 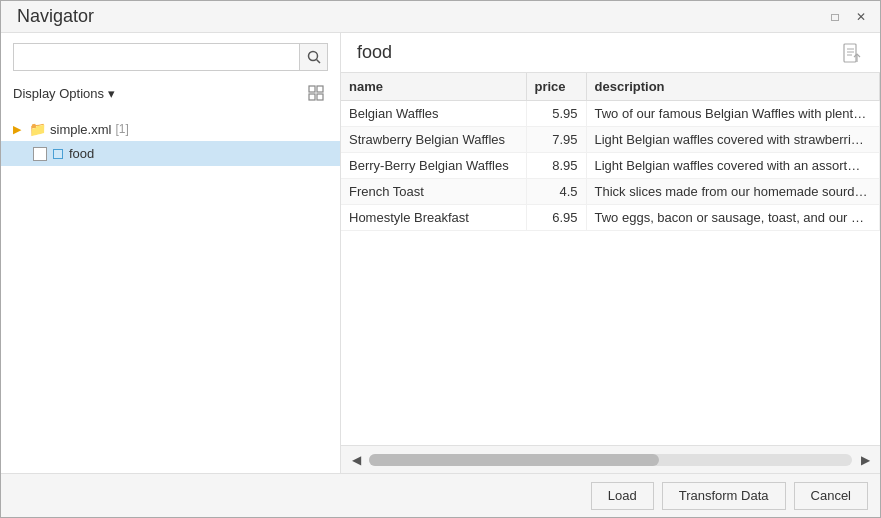 I want to click on col-header-price: price, so click(x=556, y=87).